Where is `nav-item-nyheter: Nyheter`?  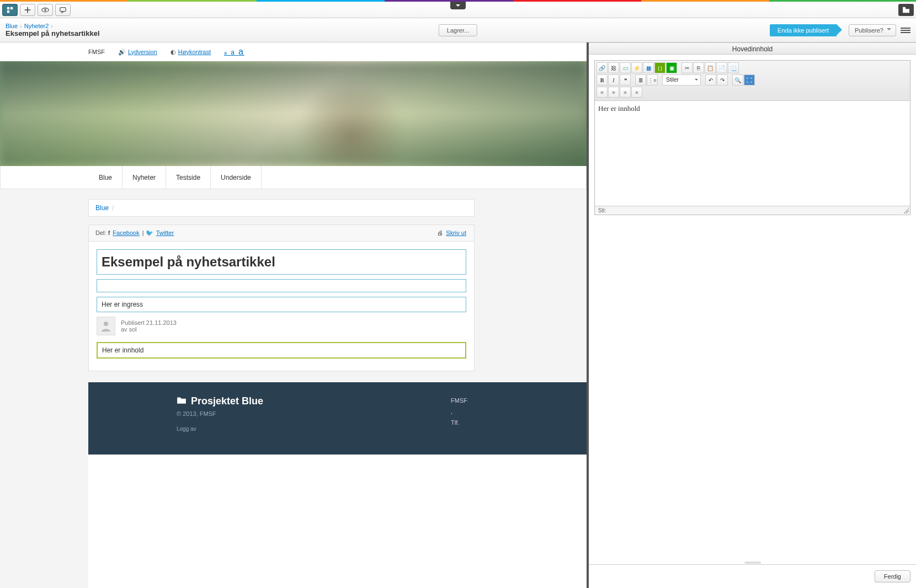
nav-item-nyheter: Nyheter is located at coordinates (145, 178).